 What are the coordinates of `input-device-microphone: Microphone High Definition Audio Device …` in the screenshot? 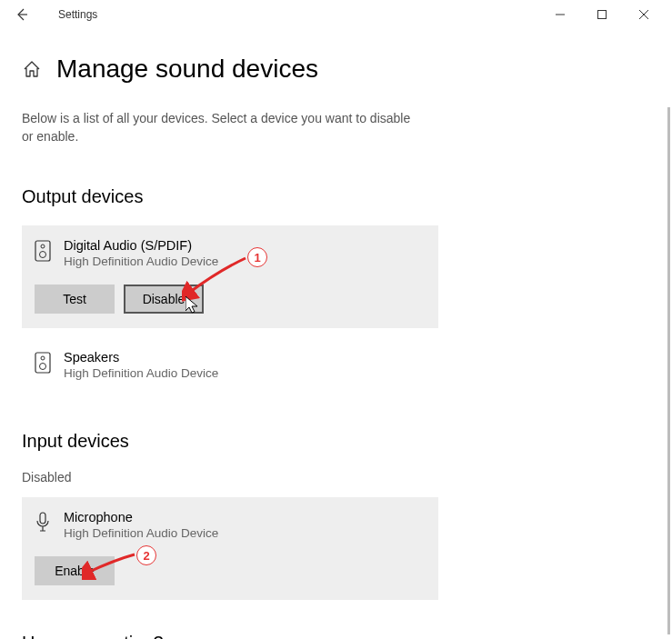 It's located at (230, 549).